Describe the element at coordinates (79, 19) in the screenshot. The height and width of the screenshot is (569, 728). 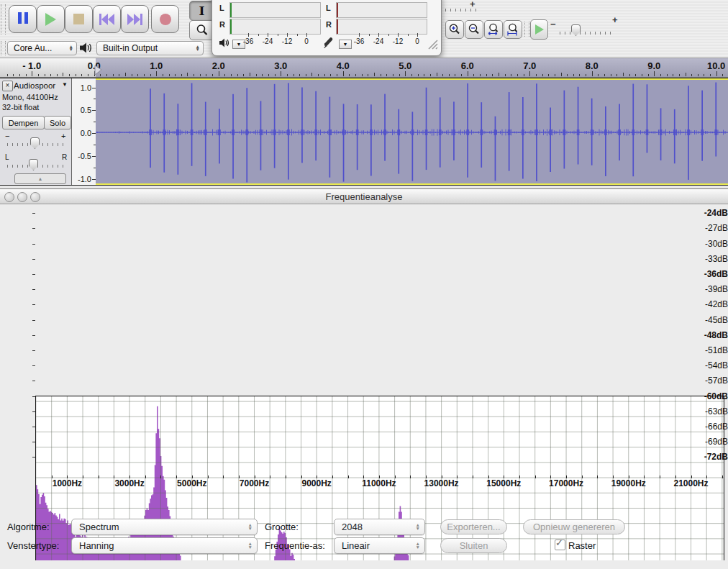
I see `stop-button` at that location.